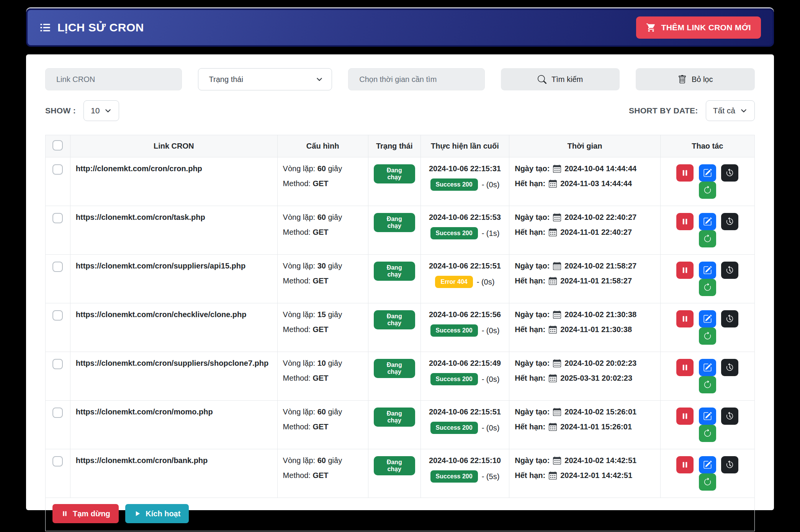 The image size is (800, 532). I want to click on expire-date: Hết hạn: 2024-11-01 21:58:27, so click(584, 281).